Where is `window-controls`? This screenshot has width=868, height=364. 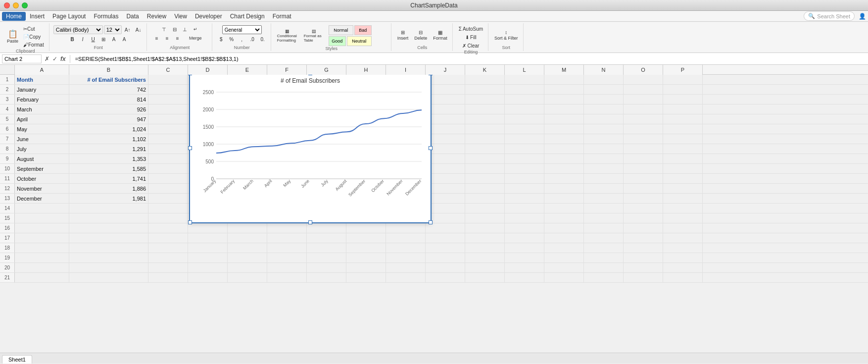 window-controls is located at coordinates (16, 5).